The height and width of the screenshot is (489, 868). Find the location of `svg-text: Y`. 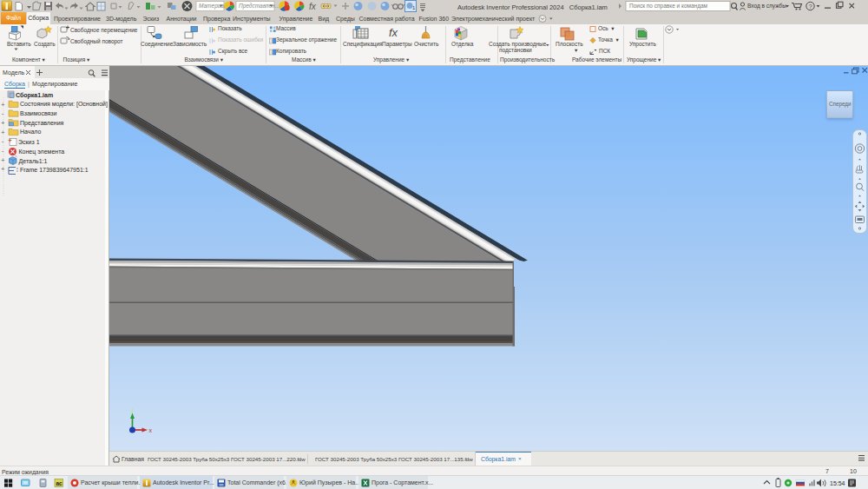

svg-text: Y is located at coordinates (132, 412).